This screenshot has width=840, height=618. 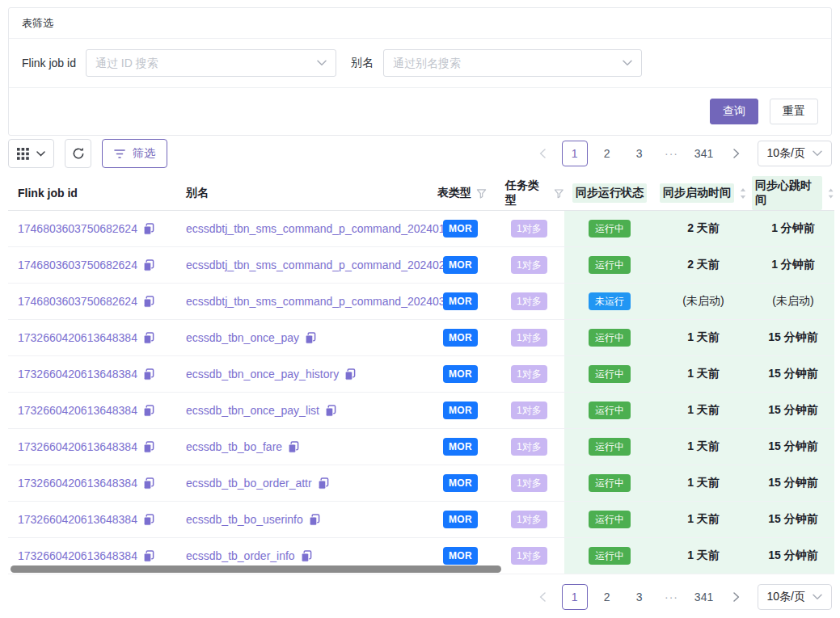 What do you see at coordinates (792, 410) in the screenshot?
I see `sync-heartbeat-time: 15 分钟前` at bounding box center [792, 410].